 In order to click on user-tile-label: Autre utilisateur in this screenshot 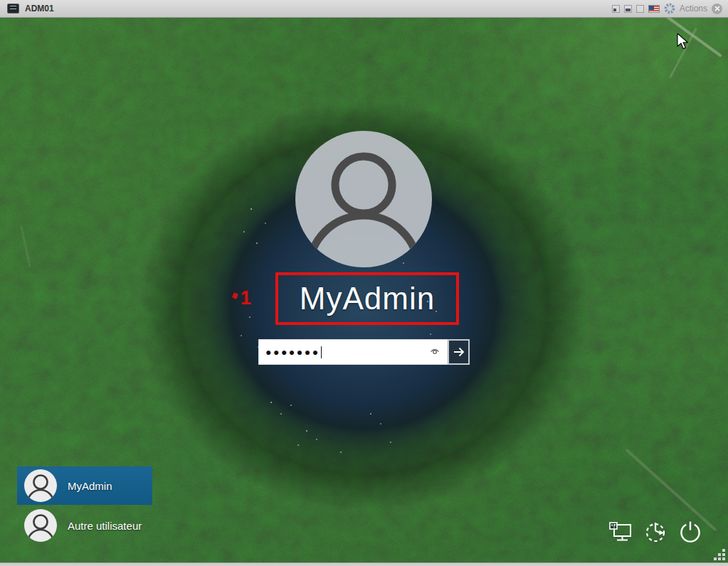, I will do `click(105, 526)`.